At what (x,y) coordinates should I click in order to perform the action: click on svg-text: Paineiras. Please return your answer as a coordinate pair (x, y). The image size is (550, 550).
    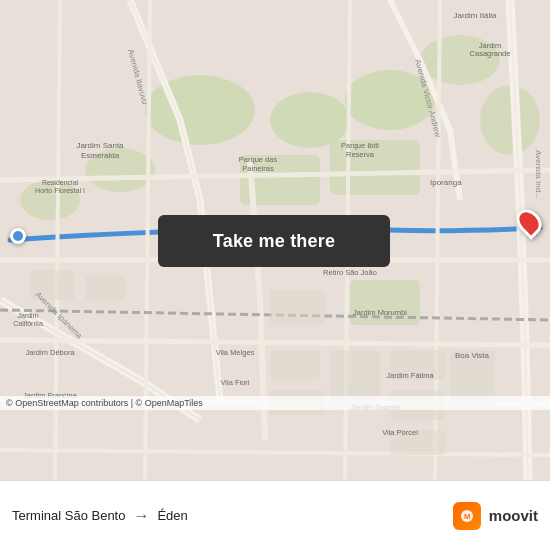
    Looking at the image, I should click on (258, 168).